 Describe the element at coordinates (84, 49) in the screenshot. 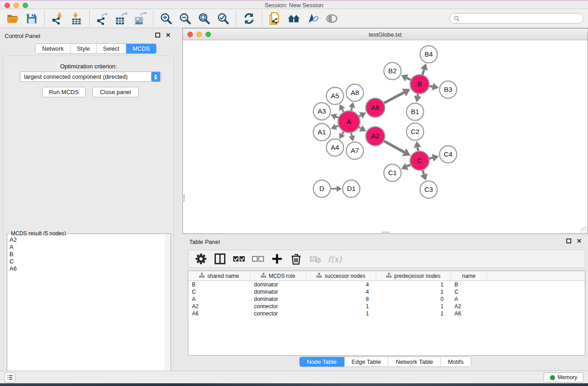

I see `tab-style: Style` at that location.